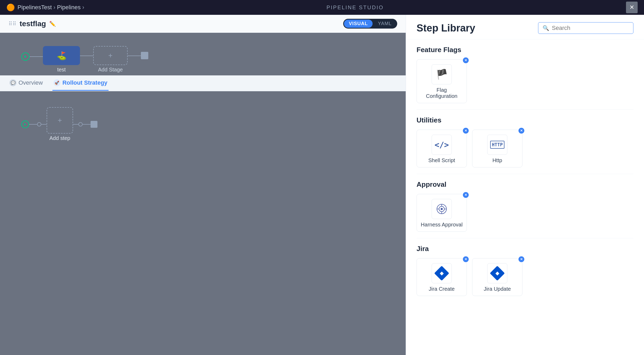 The width and height of the screenshot is (644, 355). What do you see at coordinates (39, 124) in the screenshot?
I see `step-dot-left` at bounding box center [39, 124].